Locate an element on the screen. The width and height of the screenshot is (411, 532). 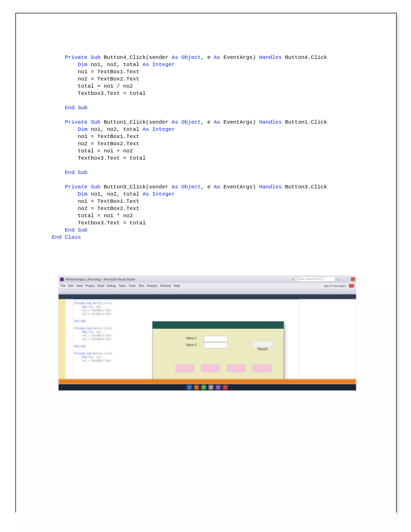
keyword-dim-2: Dim is located at coordinates (83, 130).